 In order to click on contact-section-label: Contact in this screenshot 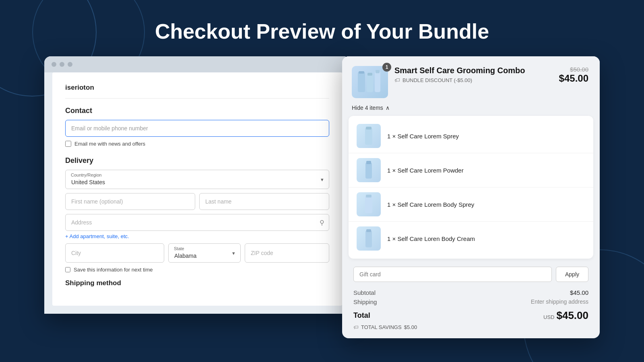, I will do `click(197, 111)`.